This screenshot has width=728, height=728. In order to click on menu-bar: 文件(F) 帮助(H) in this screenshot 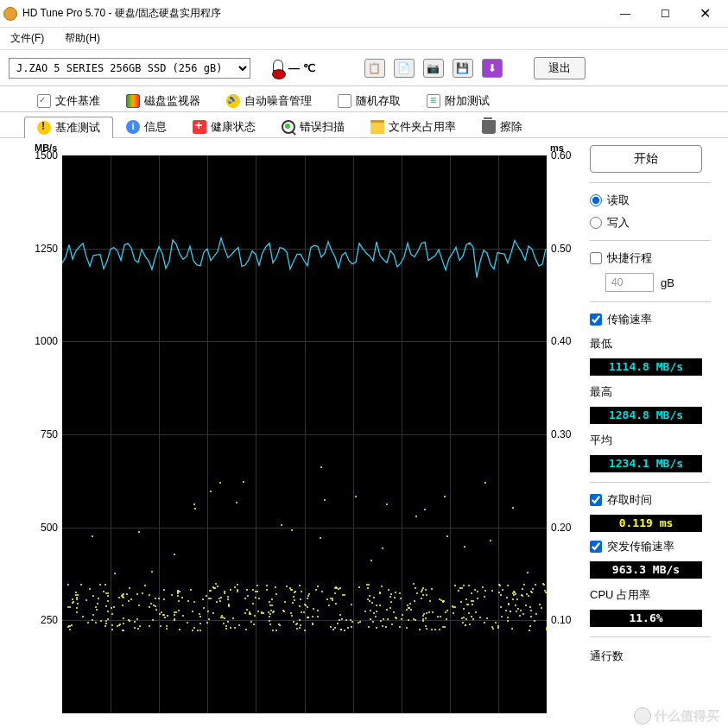, I will do `click(364, 39)`.